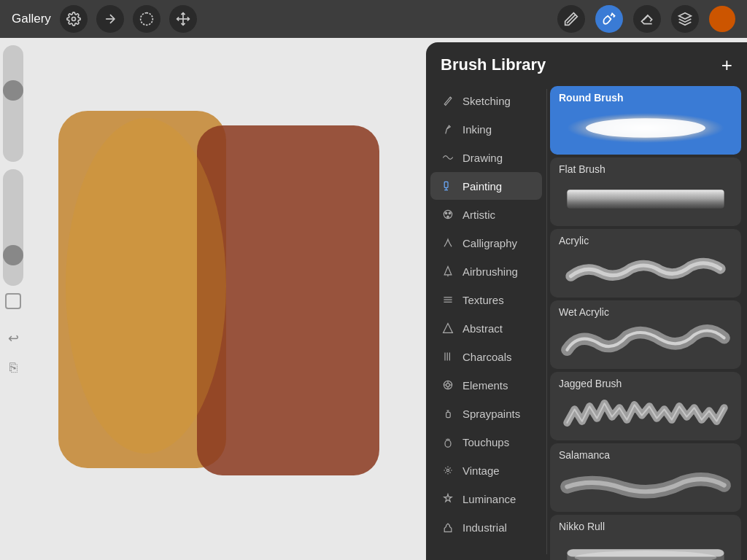 The image size is (747, 560). I want to click on abstract-icon, so click(448, 328).